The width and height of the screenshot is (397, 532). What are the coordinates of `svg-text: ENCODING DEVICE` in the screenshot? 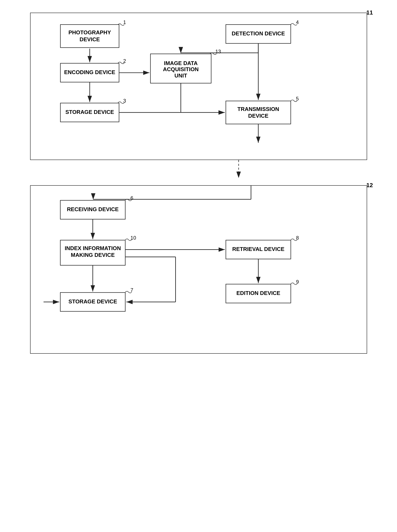 It's located at (89, 72).